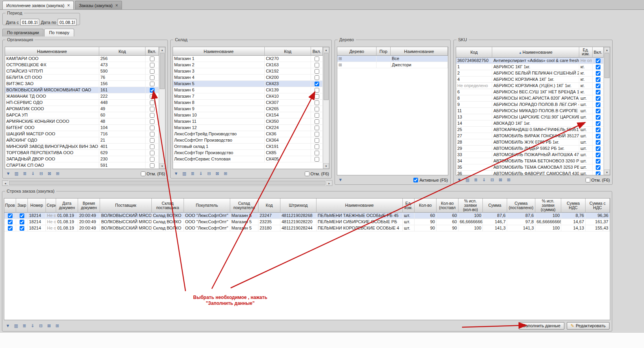 The image size is (644, 348). I want to click on column-header-unit: Ед. изм., so click(586, 53).